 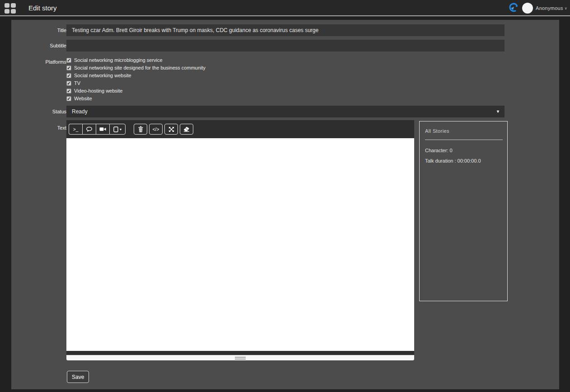 I want to click on template-dropdown-button: ▾, so click(x=117, y=129).